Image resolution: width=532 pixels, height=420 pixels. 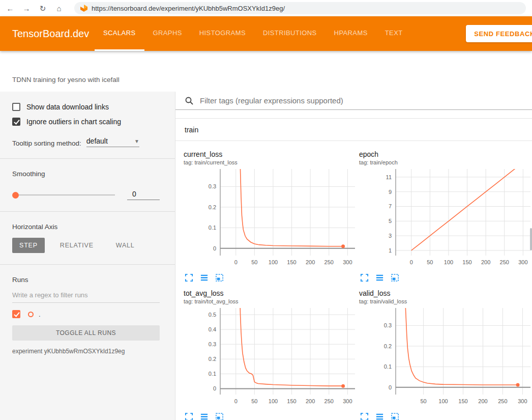 I want to click on smoothing-label: Smoothing, so click(x=86, y=174).